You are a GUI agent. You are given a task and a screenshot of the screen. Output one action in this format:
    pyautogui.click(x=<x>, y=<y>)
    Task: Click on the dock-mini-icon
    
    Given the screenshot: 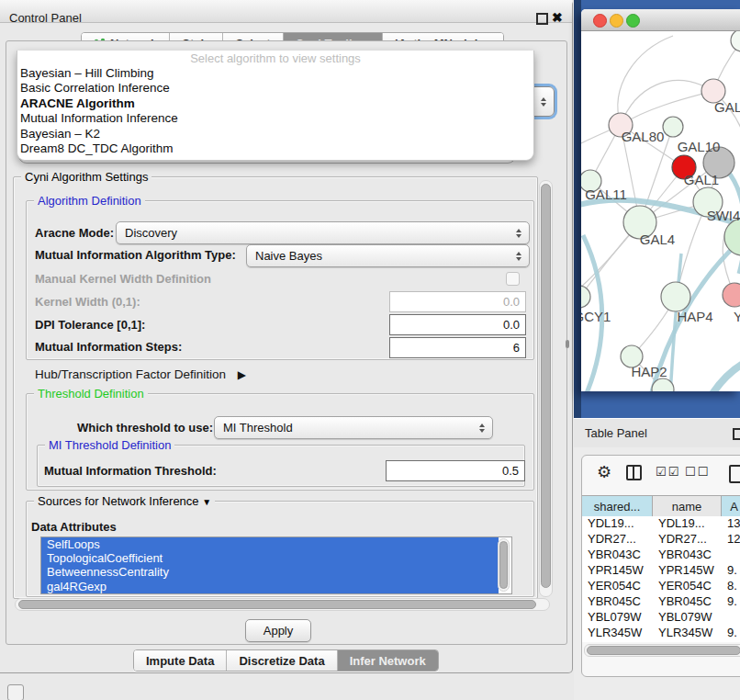 What is the action you would take?
    pyautogui.click(x=16, y=693)
    